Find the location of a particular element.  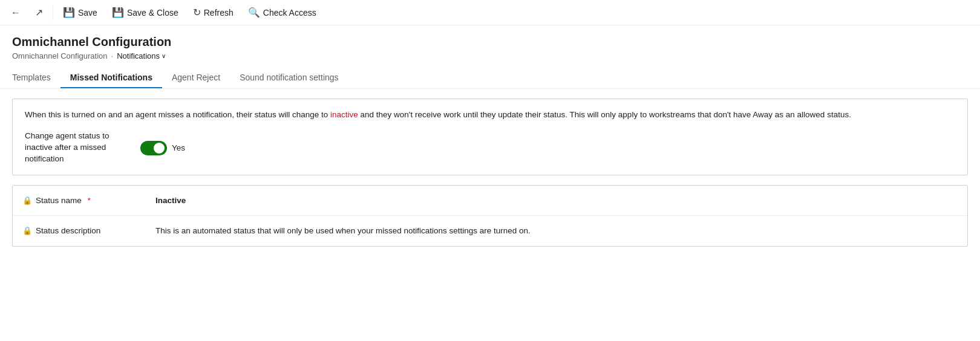

lock-icon-status-description: 🔒 is located at coordinates (27, 231).